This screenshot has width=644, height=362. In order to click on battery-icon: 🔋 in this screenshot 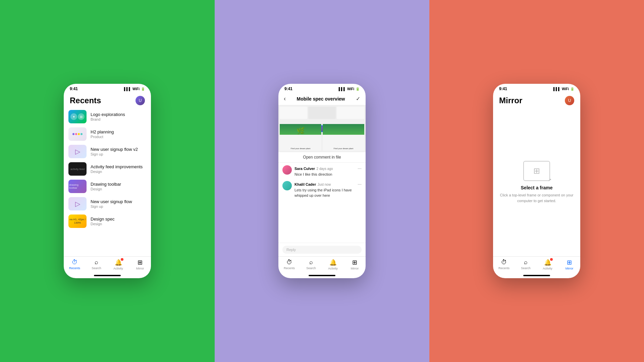, I will do `click(358, 89)`.